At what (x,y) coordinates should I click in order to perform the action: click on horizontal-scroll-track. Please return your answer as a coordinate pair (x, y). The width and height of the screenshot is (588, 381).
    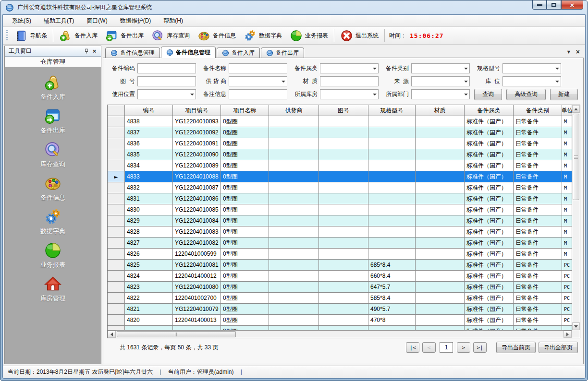
    Looking at the image, I should click on (340, 334).